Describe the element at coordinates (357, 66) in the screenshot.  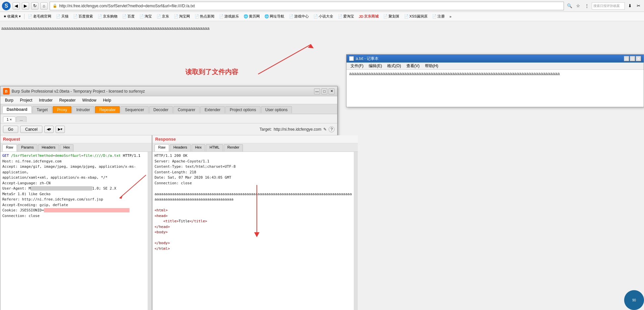
I see `notepad-menu-file: 文件(F)` at that location.